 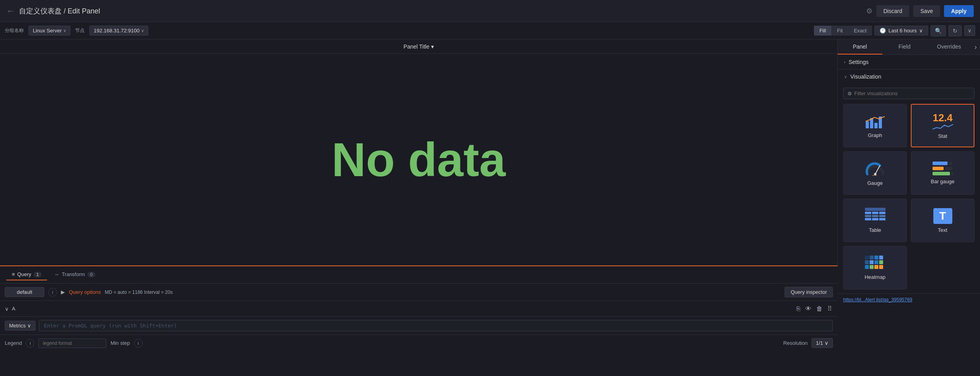 I want to click on query-tabs: ≡ Query 1 ↔ Transform 0, so click(x=419, y=275).